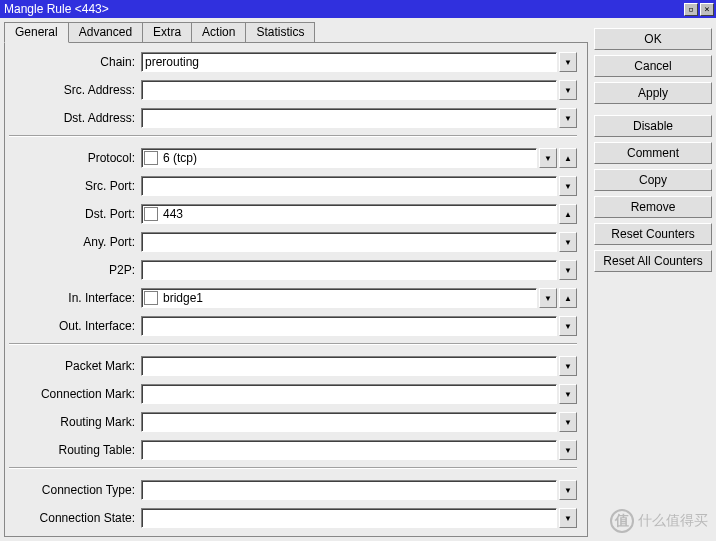 This screenshot has width=716, height=541. What do you see at coordinates (568, 186) in the screenshot?
I see `src-port-expand-icon: ▼` at bounding box center [568, 186].